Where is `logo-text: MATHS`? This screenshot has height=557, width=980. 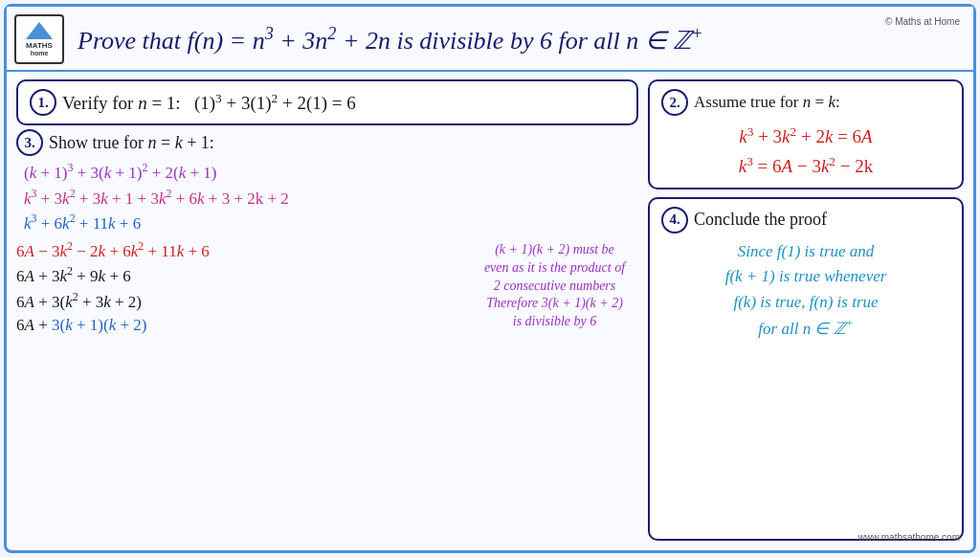
logo-text: MATHS is located at coordinates (39, 46).